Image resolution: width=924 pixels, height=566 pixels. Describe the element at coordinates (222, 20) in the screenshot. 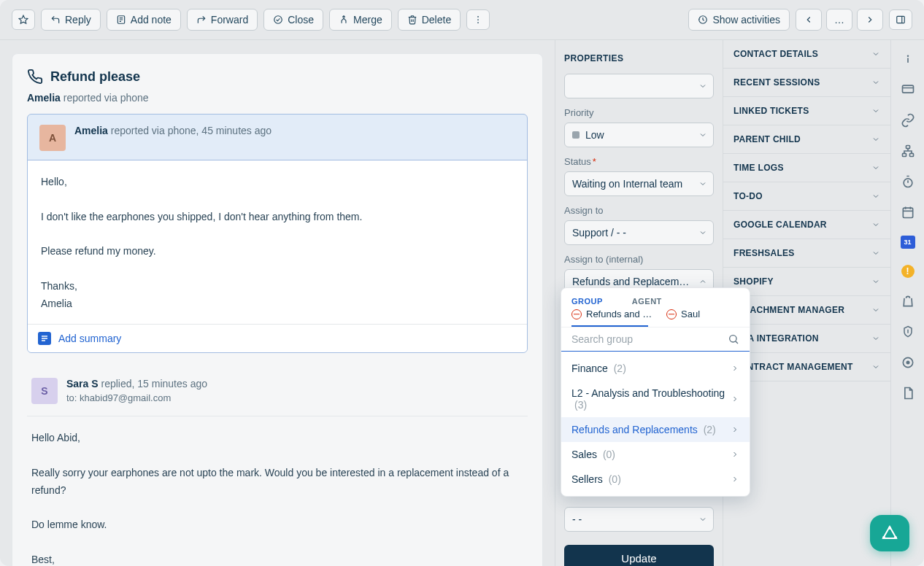

I see `forward-button: Forward` at that location.